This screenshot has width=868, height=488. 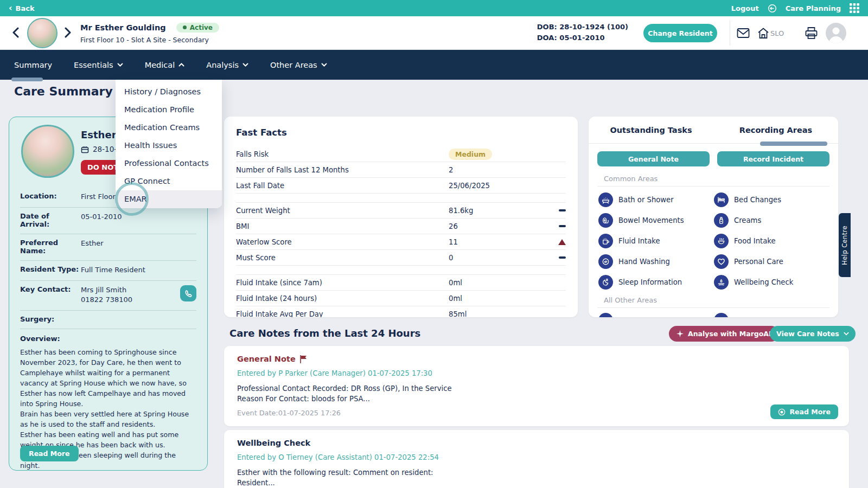 I want to click on main-nav: Summary Essentials Medical Analysis Othe…, so click(x=434, y=65).